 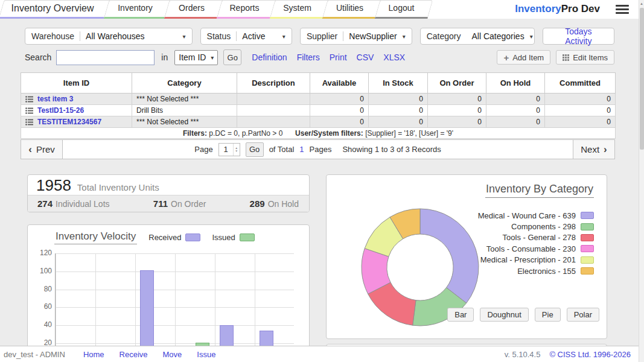 What do you see at coordinates (185, 83) in the screenshot?
I see `col-category: Category` at bounding box center [185, 83].